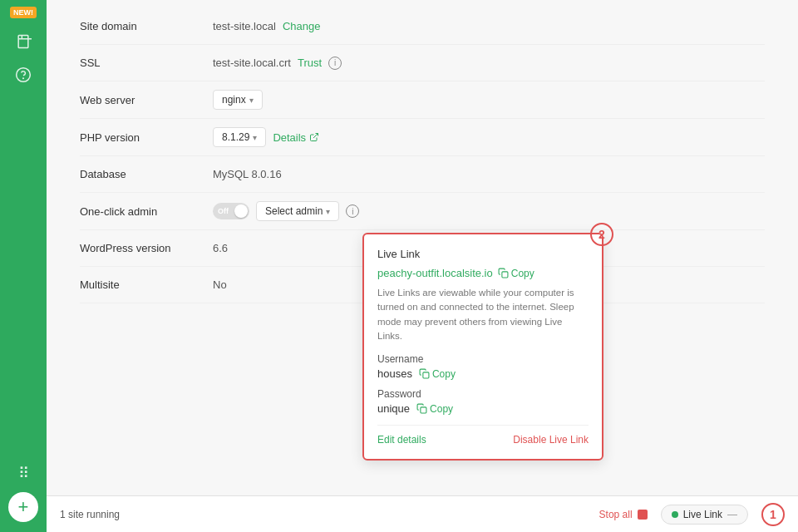  Describe the element at coordinates (422, 27) in the screenshot. I see `site-domain-row: Site domain test-site.local Change` at that location.